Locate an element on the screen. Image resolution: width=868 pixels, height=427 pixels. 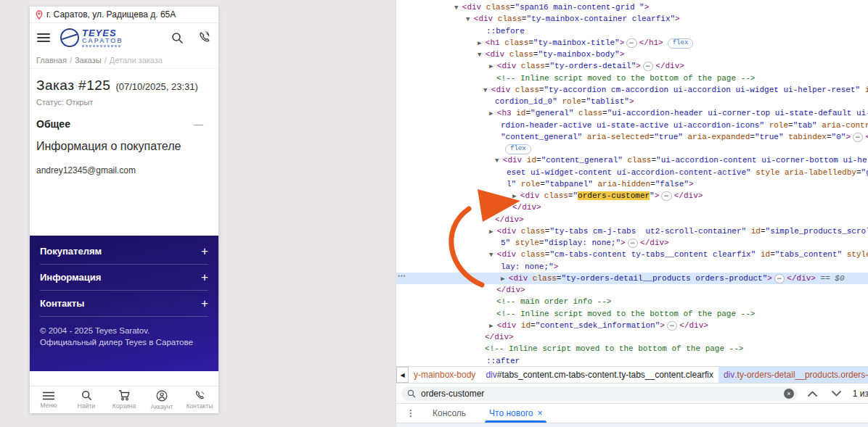
dom-breadcrumb-bar: ◀ y-mainbox-body div#tabs_content.cm-tab… is located at coordinates (632, 375).